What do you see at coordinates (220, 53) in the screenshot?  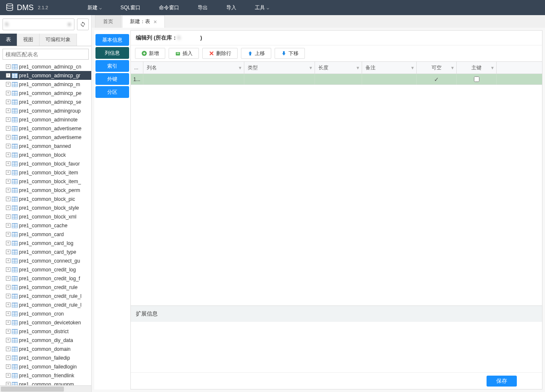 I see `toolbar-delete-button: 删除行` at bounding box center [220, 53].